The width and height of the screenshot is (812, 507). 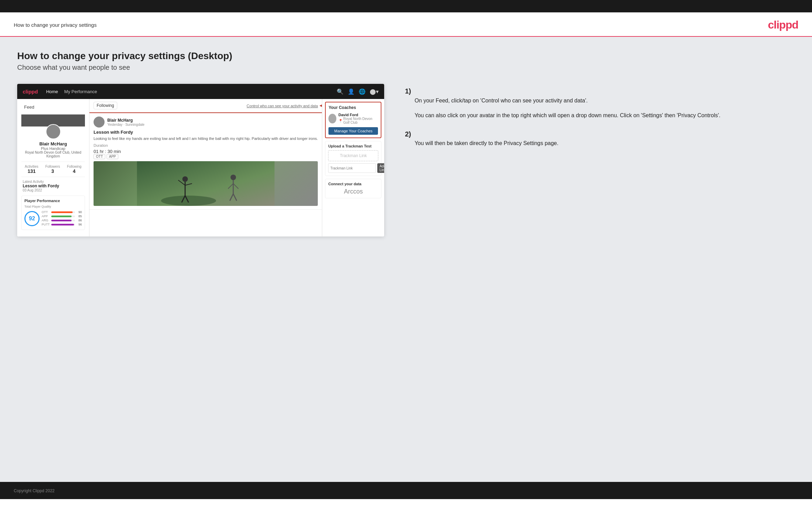 What do you see at coordinates (282, 106) in the screenshot?
I see `privacy-link-container: Control who can see your activity and da…` at bounding box center [282, 106].